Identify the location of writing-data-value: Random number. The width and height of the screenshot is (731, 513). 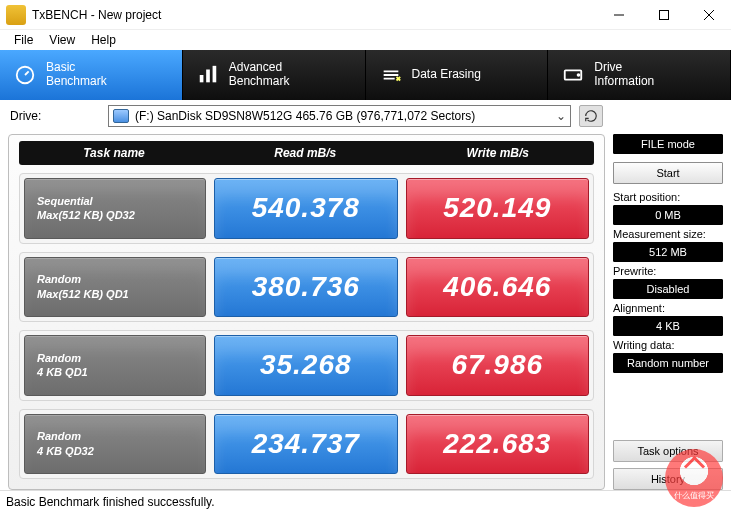
(668, 363).